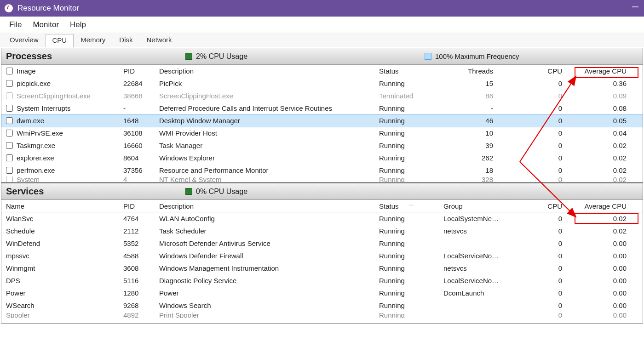 This screenshot has height=347, width=644. I want to click on menu-bar: File Monitor Help, so click(322, 25).